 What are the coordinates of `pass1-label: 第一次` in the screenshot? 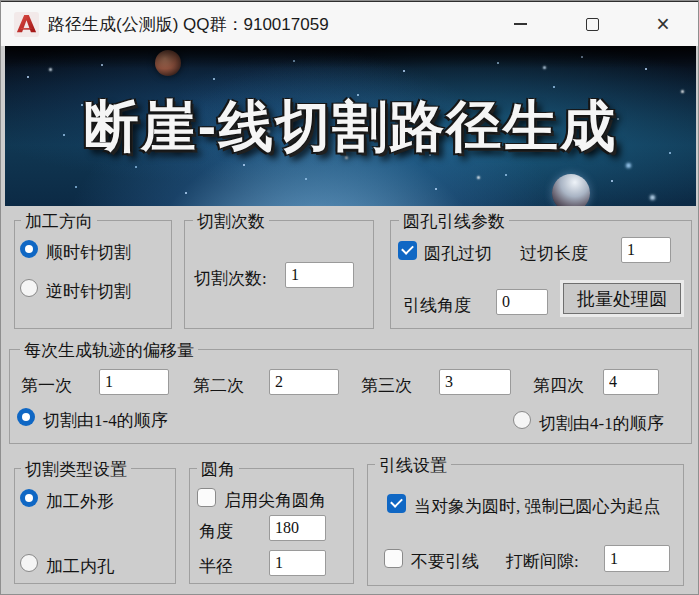 It's located at (46, 386).